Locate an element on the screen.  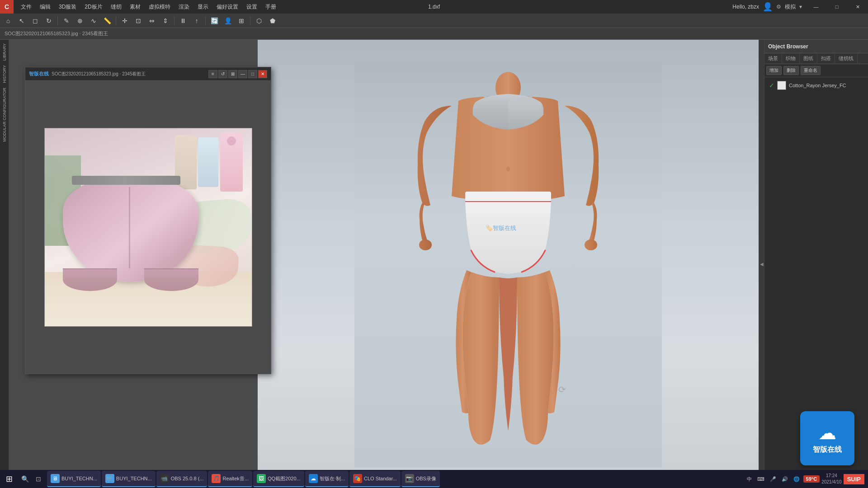
object-item: ✓ Cotton_Rayon Jersey_FC is located at coordinates (816, 85).